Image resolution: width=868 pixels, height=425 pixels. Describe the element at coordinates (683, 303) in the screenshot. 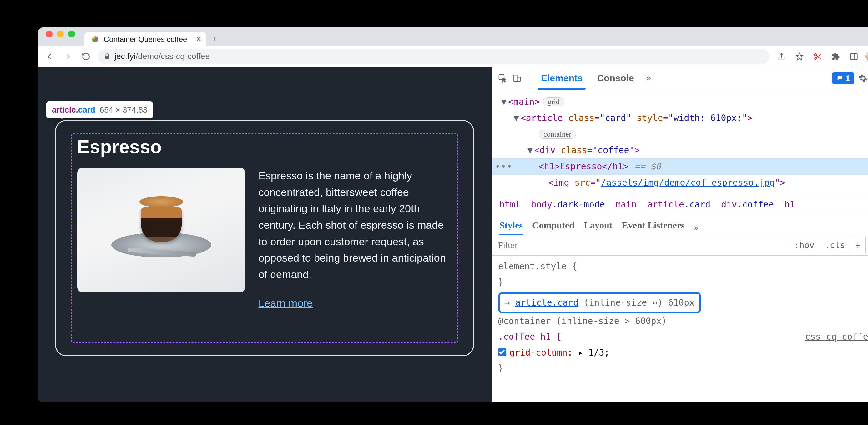

I see `container-rule-highlight: → article.card (inline-size ↔) 610px` at that location.